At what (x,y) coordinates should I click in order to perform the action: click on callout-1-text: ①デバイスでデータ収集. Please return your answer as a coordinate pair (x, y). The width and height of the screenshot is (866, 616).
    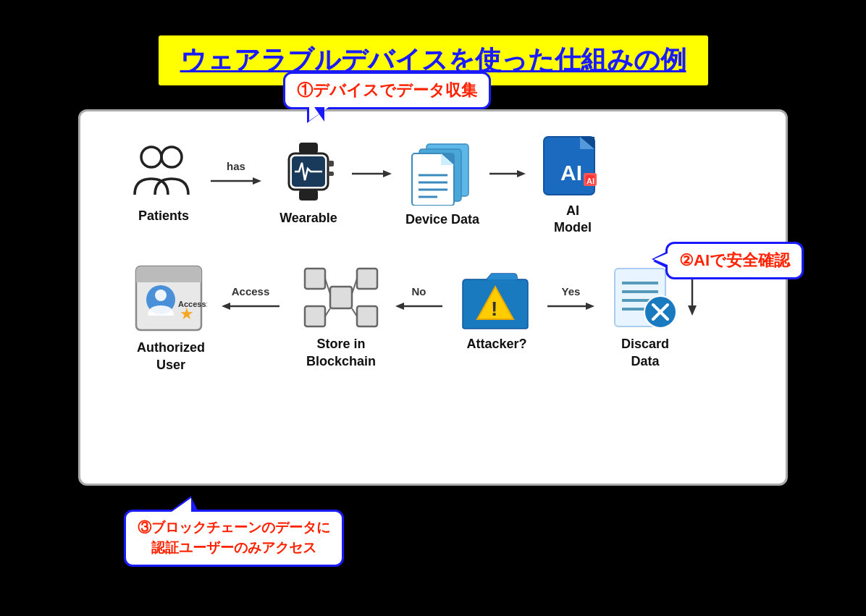
    Looking at the image, I should click on (387, 90).